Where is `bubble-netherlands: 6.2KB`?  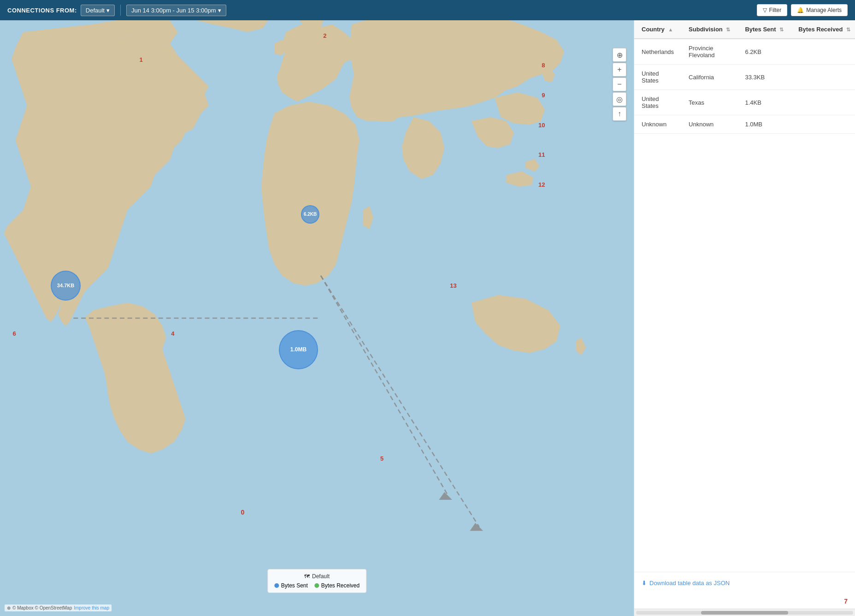
bubble-netherlands: 6.2KB is located at coordinates (310, 214).